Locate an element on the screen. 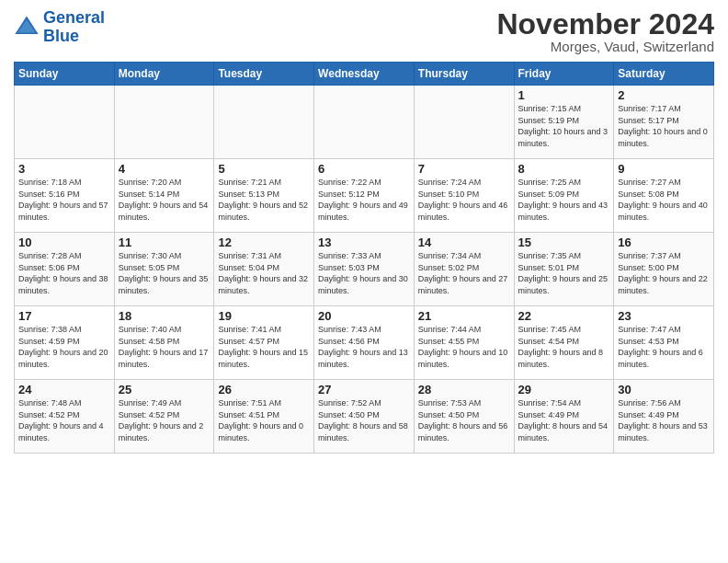  calendar-cell: 1Sunrise: 7:15 AM Sunset: 5:19 PM Daylig… is located at coordinates (564, 122).